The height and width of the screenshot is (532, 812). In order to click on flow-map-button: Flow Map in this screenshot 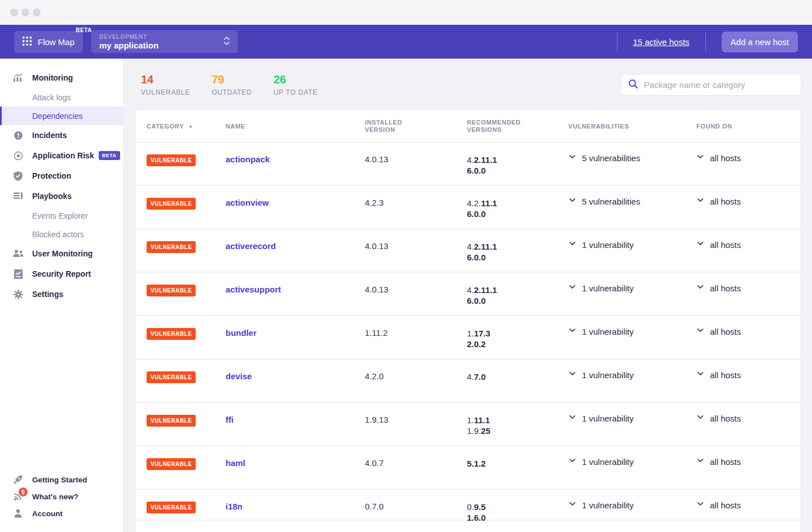, I will do `click(48, 42)`.